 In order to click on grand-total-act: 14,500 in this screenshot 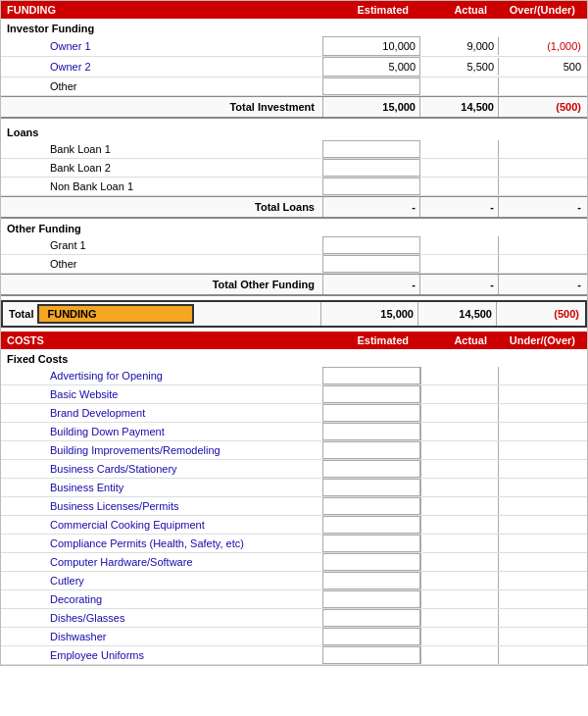, I will do `click(458, 314)`.